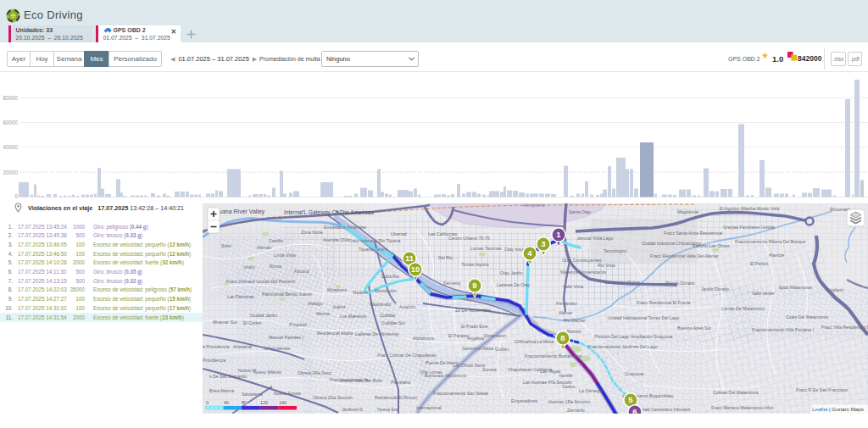 The width and height of the screenshot is (868, 428). Describe the element at coordinates (408, 307) in the screenshot. I see `svg-text: Aviación` at that location.